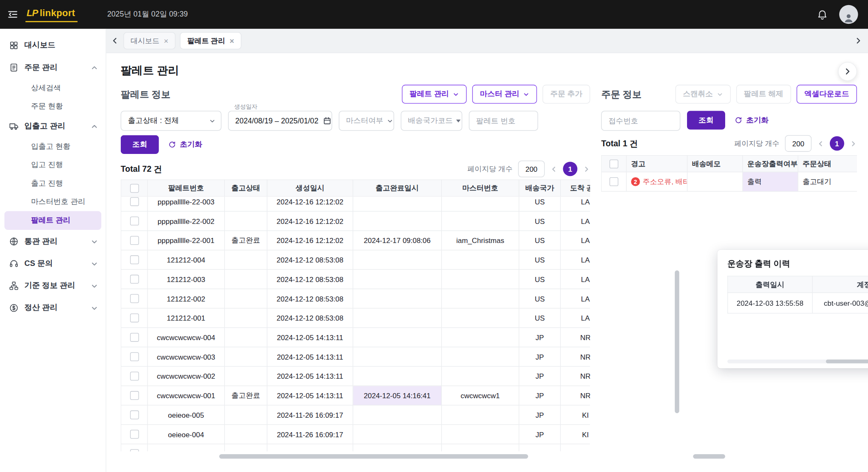 The image size is (868, 472). Describe the element at coordinates (355, 260) in the screenshot. I see `table-row: 121212-0042024-12-12 08:53:08USLA` at that location.